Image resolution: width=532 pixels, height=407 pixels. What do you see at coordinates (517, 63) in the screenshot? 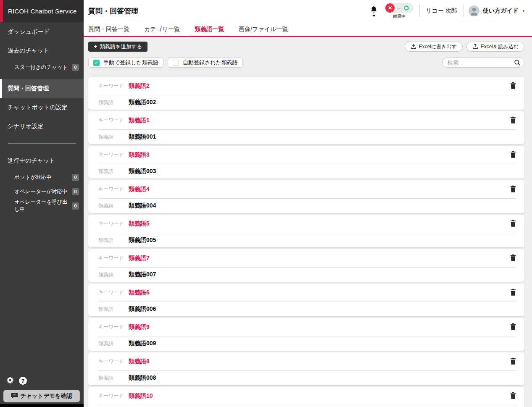
I see `search-icon` at bounding box center [517, 63].